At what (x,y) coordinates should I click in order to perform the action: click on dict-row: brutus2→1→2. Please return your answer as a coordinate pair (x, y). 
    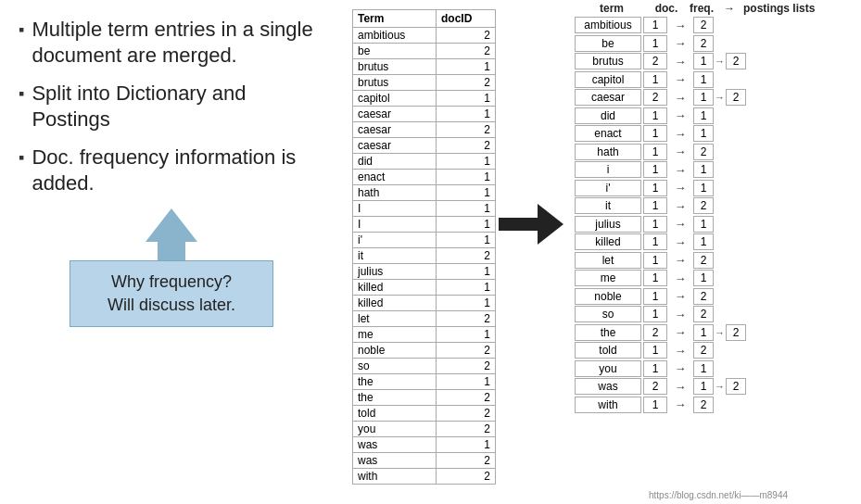
    Looking at the image, I should click on (717, 61).